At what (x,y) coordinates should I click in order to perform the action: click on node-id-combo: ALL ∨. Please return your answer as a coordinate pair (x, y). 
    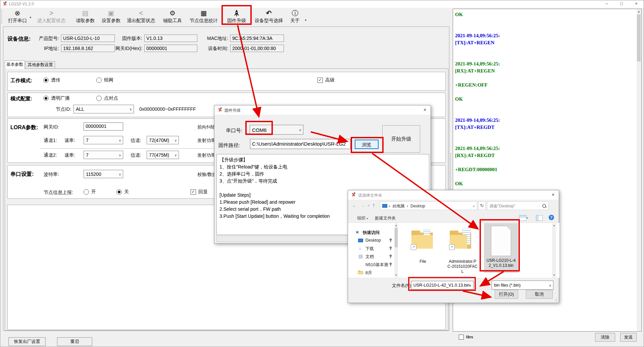
    Looking at the image, I should click on (104, 109).